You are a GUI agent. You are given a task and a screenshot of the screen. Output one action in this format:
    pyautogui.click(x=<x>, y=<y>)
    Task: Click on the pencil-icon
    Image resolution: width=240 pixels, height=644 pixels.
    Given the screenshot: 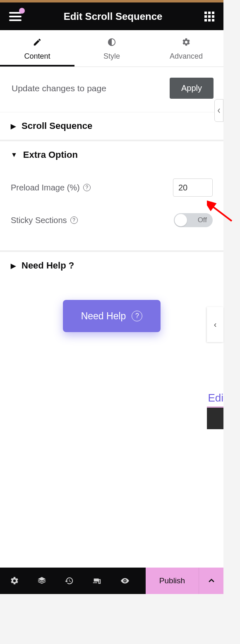 What is the action you would take?
    pyautogui.click(x=37, y=43)
    